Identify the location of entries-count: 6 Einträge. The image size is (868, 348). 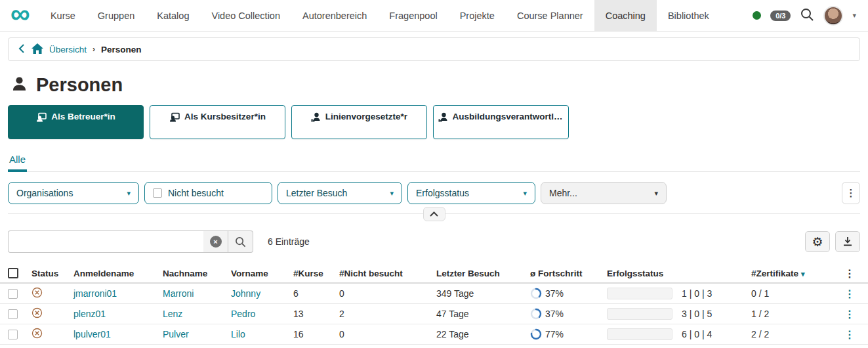
(289, 242).